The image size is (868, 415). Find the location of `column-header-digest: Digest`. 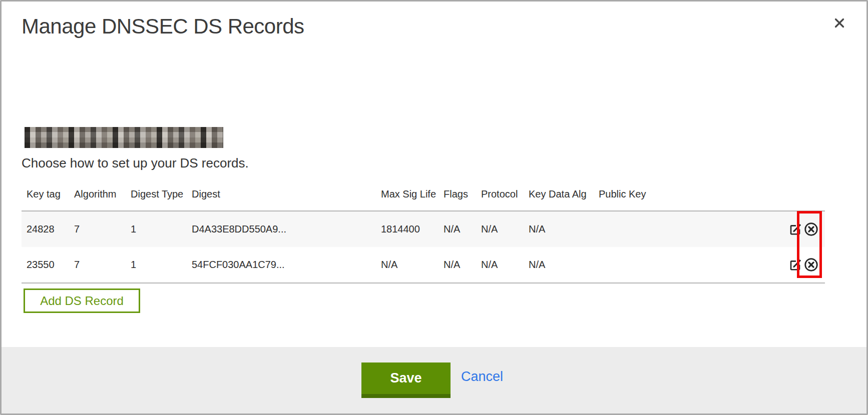

column-header-digest: Digest is located at coordinates (286, 194).